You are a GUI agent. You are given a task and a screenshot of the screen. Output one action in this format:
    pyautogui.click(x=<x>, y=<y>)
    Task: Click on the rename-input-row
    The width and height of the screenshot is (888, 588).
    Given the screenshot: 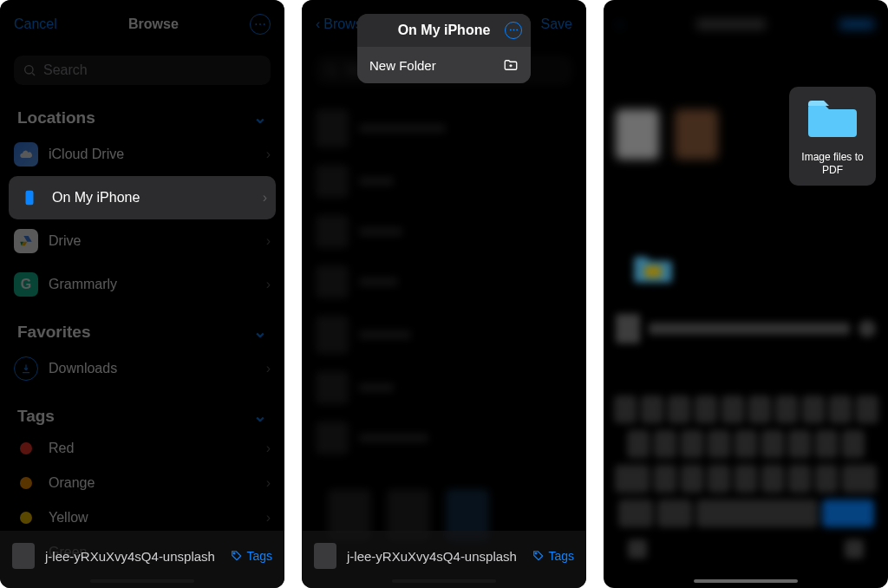 What is the action you would take?
    pyautogui.click(x=746, y=329)
    